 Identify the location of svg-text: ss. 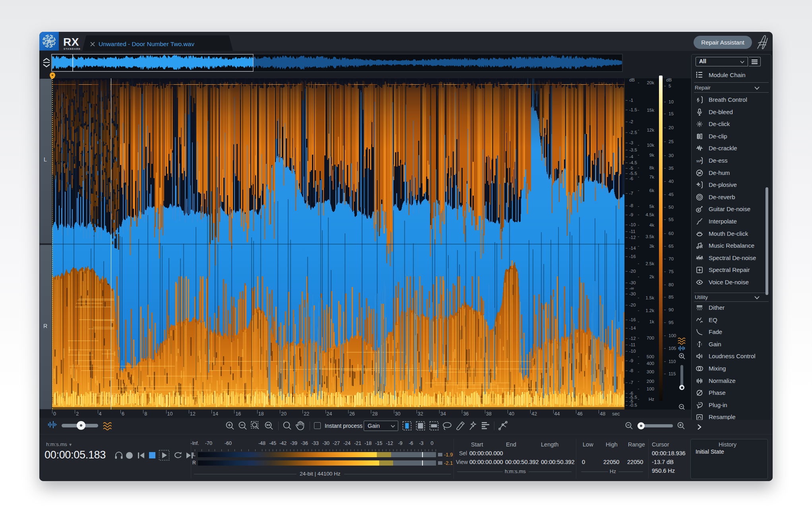
(698, 161).